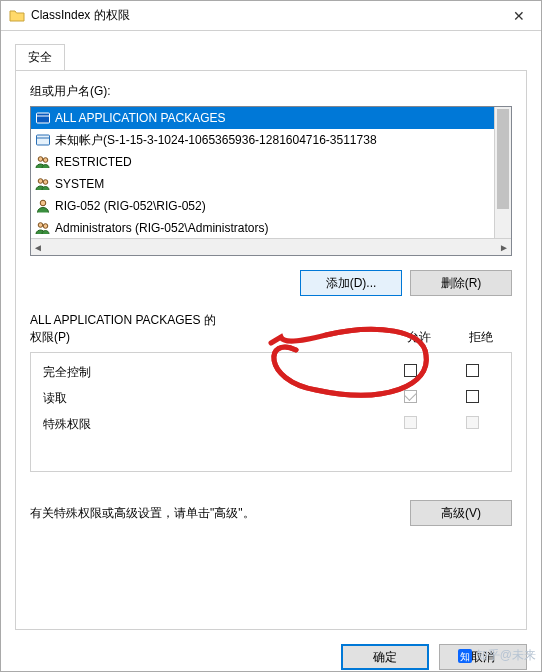 The height and width of the screenshot is (672, 542). I want to click on principal-name: SYSTEM, so click(80, 184).